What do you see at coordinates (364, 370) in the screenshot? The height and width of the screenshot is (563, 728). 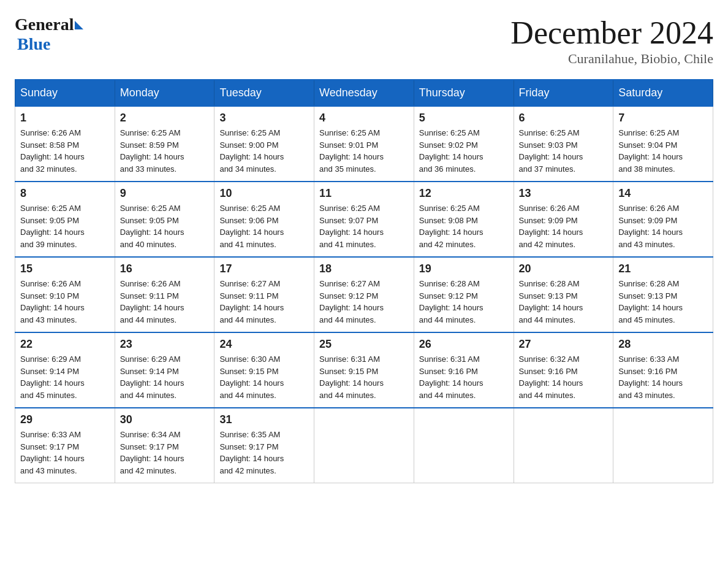 I see `calendar-cell: 25 Sunrise: 6:31 AM Sunset: 9:15 PM Dayl…` at bounding box center [364, 370].